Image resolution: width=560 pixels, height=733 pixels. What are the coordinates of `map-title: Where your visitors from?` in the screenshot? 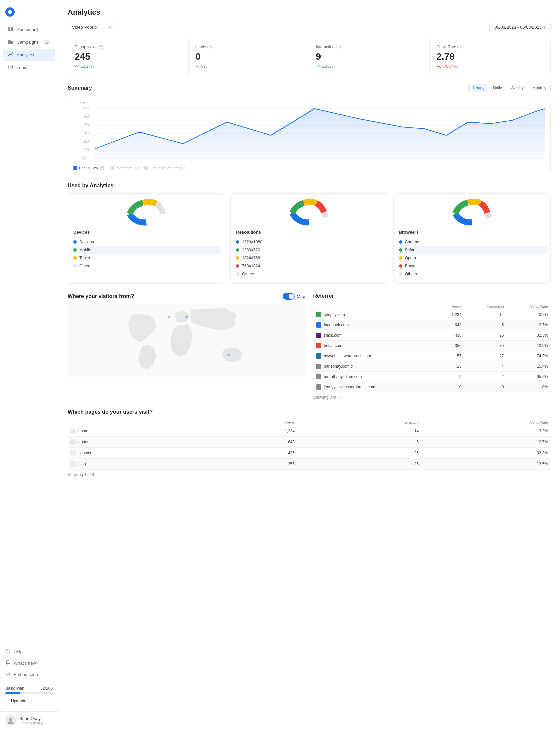 It's located at (101, 296).